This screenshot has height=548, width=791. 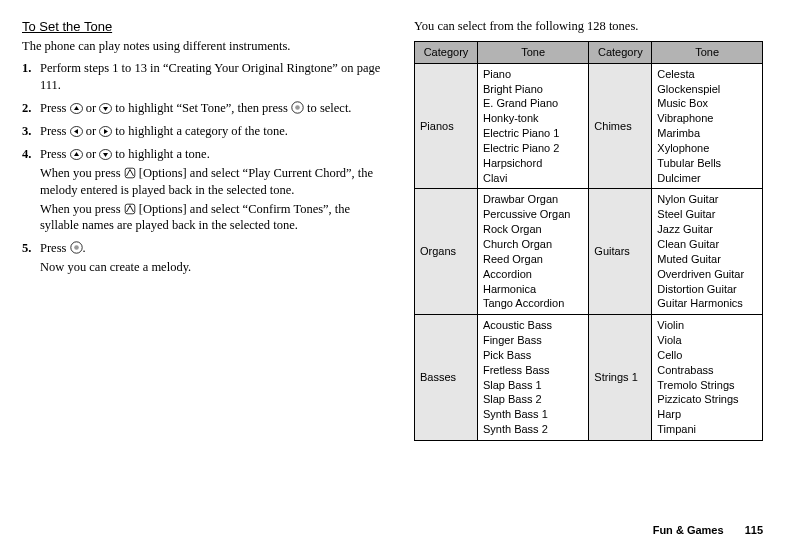 I want to click on footer-section: Fun & Games, so click(x=688, y=530).